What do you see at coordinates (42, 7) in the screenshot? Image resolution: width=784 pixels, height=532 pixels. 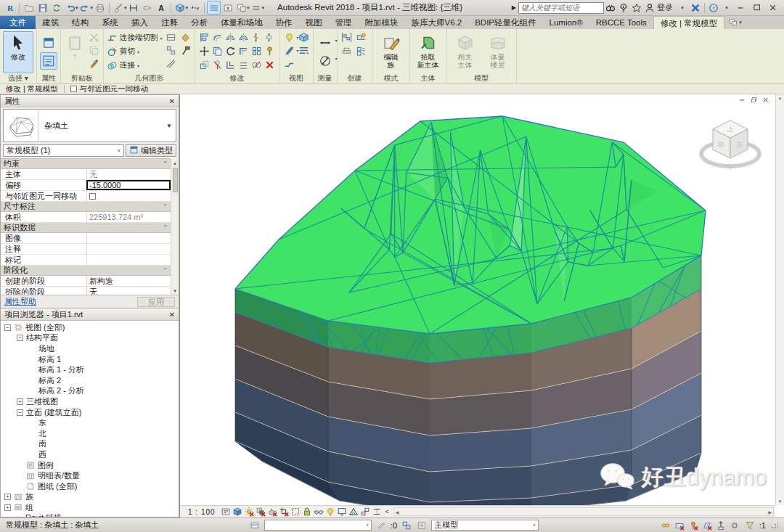 I see `save-icon` at bounding box center [42, 7].